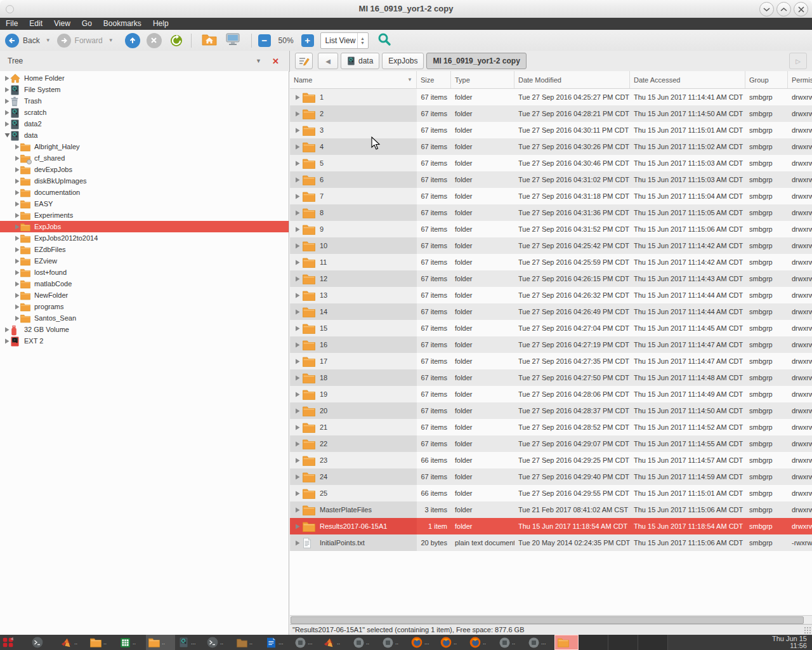  What do you see at coordinates (12, 41) in the screenshot?
I see `back-button` at bounding box center [12, 41].